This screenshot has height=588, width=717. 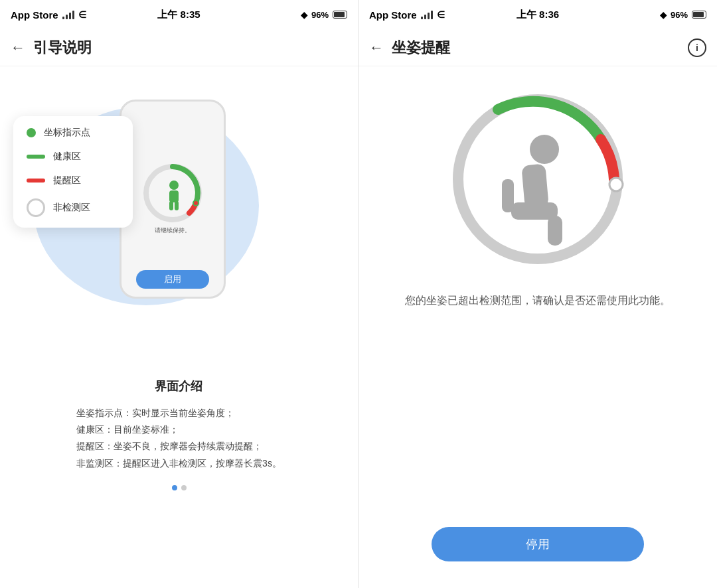 I want to click on intro-line-4: 非监测区：提醒区进入非检测区，按摩器长震3s。, so click(x=179, y=463).